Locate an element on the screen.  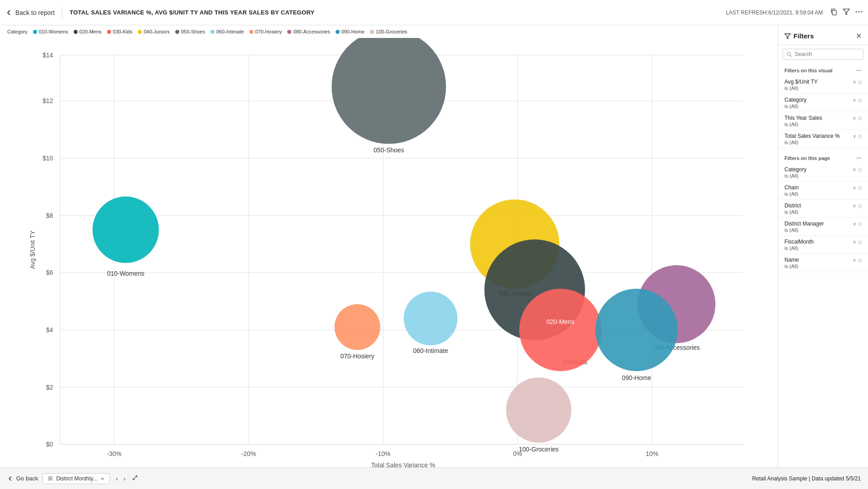
bubble-shoes is located at coordinates (388, 91).